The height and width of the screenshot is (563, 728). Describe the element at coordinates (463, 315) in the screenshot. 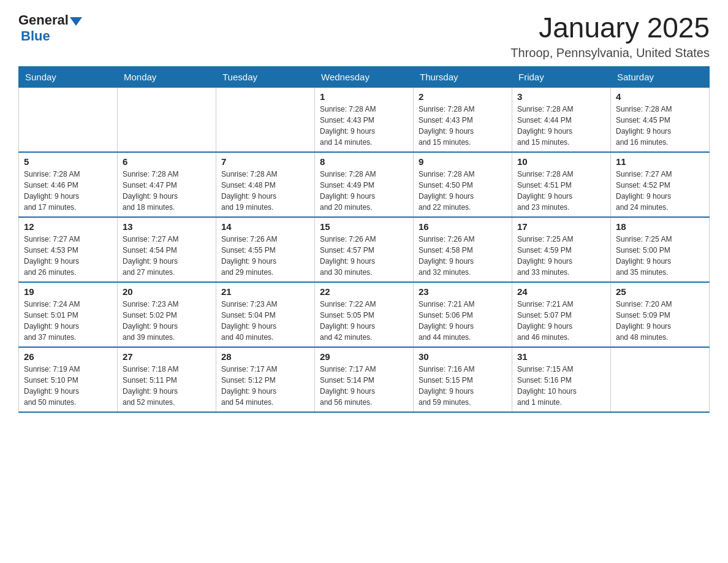

I see `calendar-cell: 23Sunrise: 7:21 AM Sunset: 5:06 PM Dayli…` at that location.